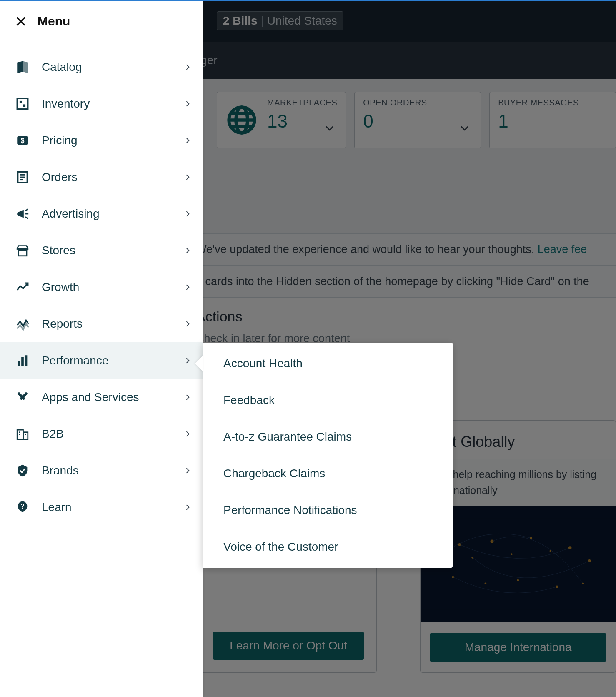 This screenshot has height=697, width=616. What do you see at coordinates (101, 324) in the screenshot?
I see `menu-item-reports: Reports` at bounding box center [101, 324].